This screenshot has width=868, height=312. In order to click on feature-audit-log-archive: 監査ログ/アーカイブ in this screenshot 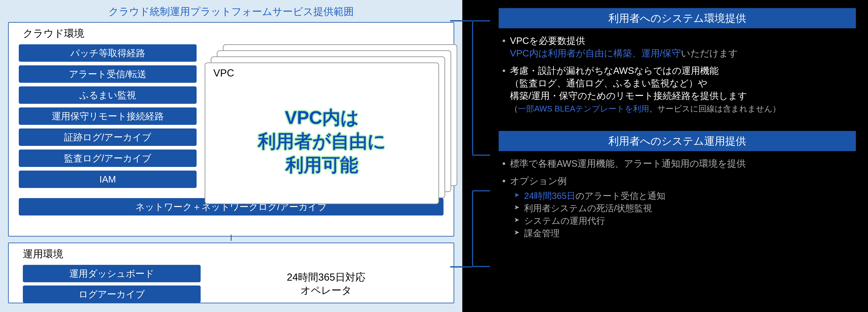, I will do `click(108, 158)`.